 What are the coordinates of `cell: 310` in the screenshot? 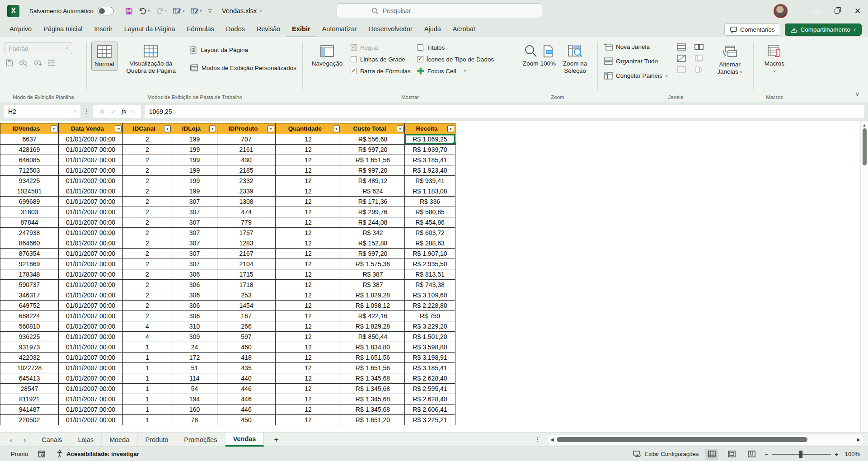 It's located at (195, 326).